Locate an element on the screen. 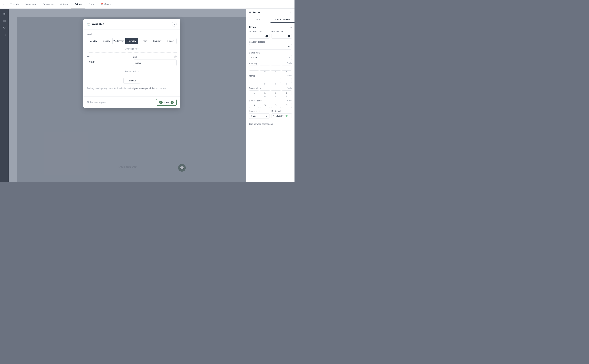 The width and height of the screenshot is (589, 364). day-tab-saturday: Saturday is located at coordinates (158, 41).